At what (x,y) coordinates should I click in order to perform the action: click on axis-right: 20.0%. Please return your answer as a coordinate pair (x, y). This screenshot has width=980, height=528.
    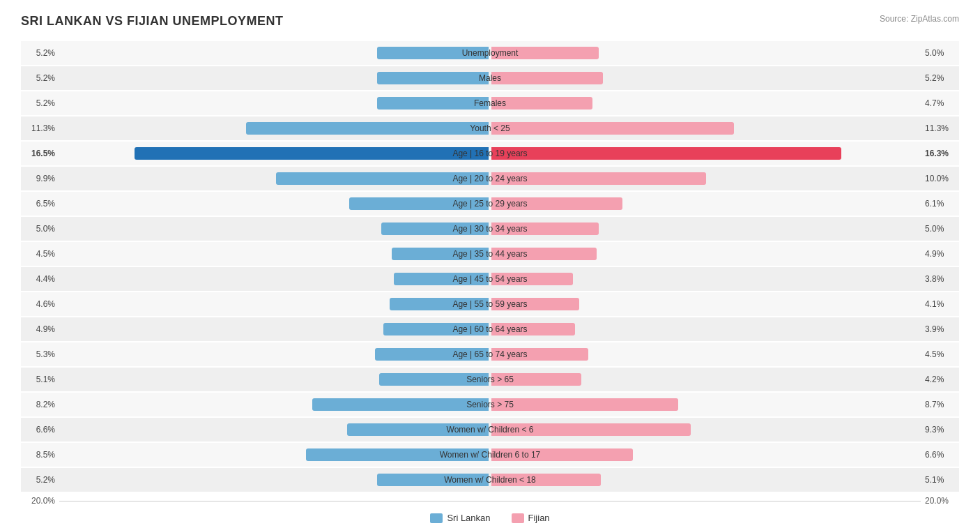
    Looking at the image, I should click on (940, 501).